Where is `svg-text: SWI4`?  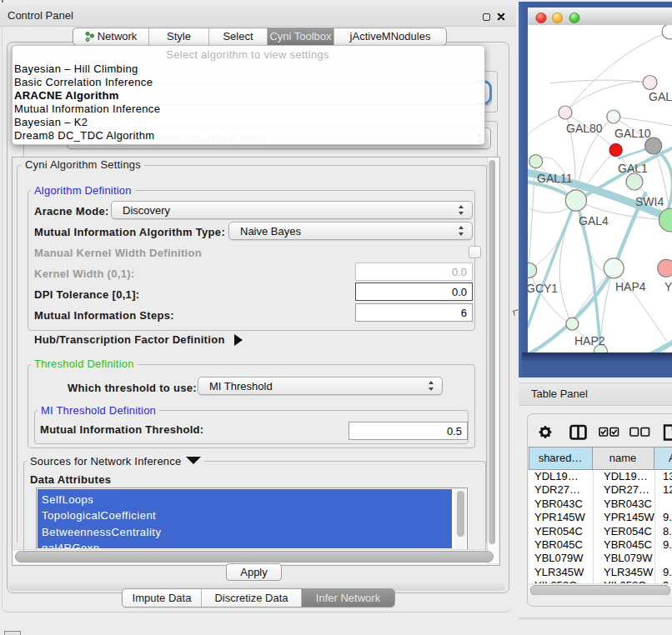
svg-text: SWI4 is located at coordinates (649, 202).